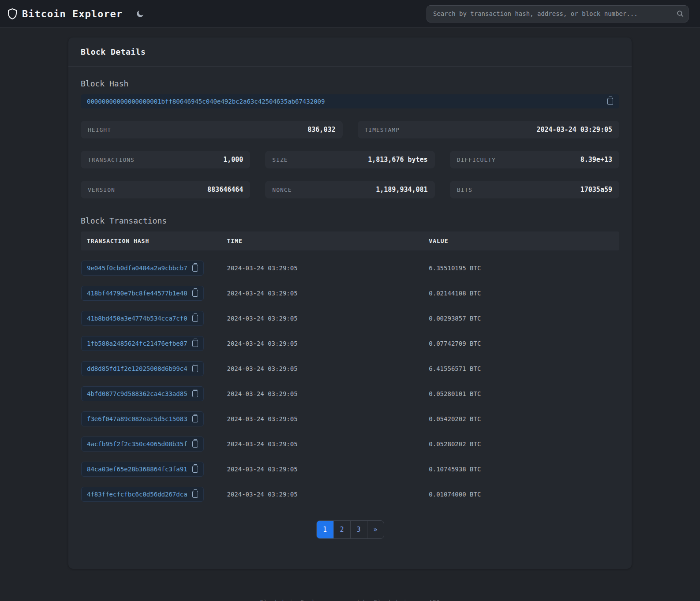 The image size is (700, 601). I want to click on footer-text: Blockchain Explorer powered by Blockchai…, so click(350, 600).